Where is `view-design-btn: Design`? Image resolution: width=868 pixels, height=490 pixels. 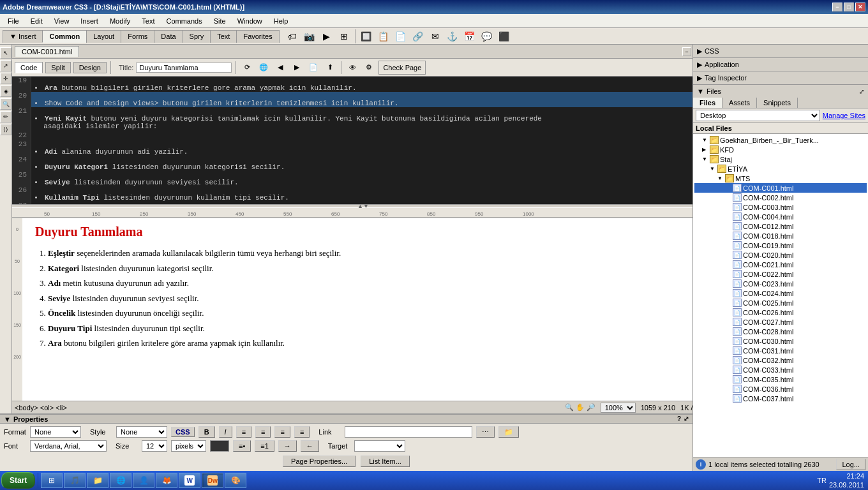
view-design-btn: Design is located at coordinates (90, 68).